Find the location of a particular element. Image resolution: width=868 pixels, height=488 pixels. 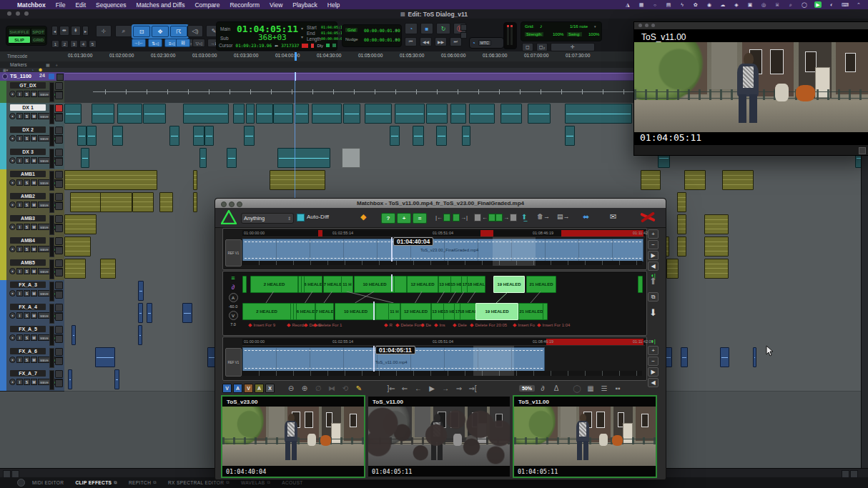

healed-clip: 11 H is located at coordinates (347, 284).